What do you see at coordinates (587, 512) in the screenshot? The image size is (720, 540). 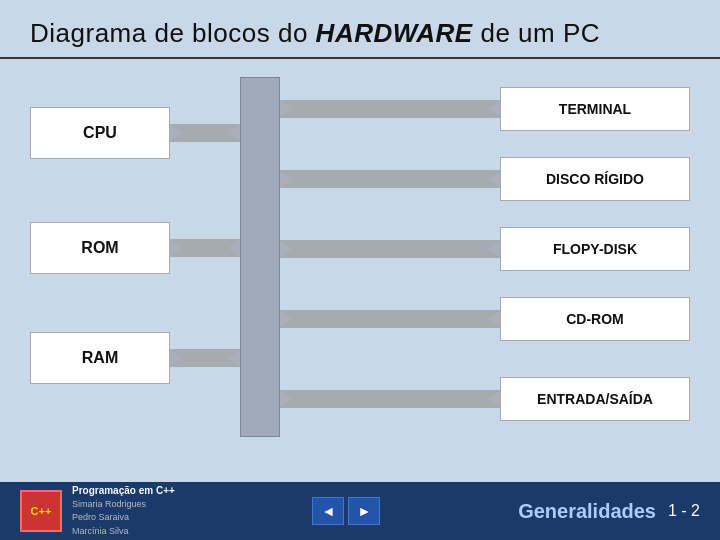 I see `section-label: Generalidades` at bounding box center [587, 512].